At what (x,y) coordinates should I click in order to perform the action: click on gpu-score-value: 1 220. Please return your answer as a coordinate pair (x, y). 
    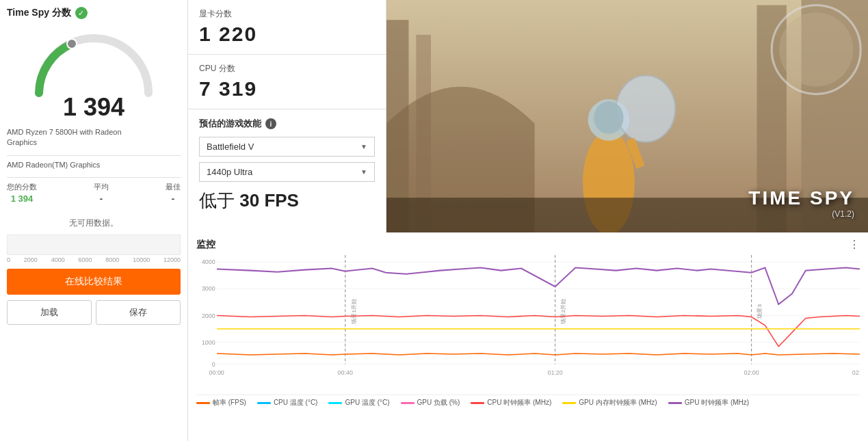
    Looking at the image, I should click on (287, 34).